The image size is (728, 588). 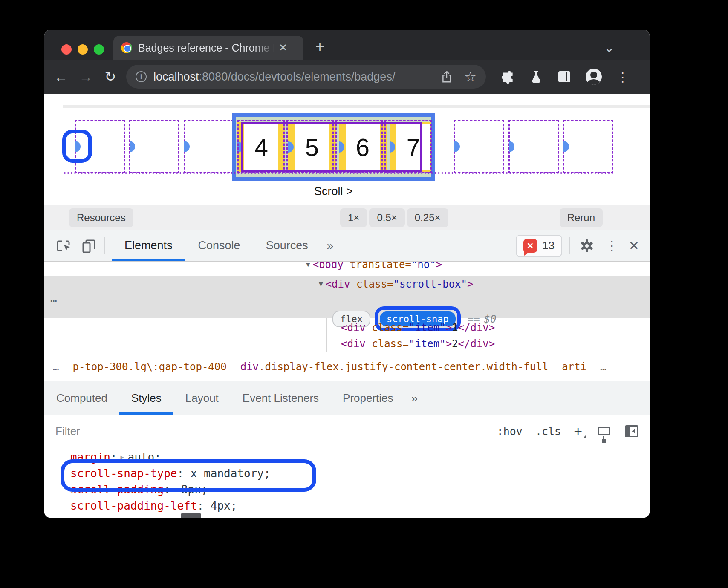 I want to click on snap-dot-annotation-ring, so click(x=77, y=146).